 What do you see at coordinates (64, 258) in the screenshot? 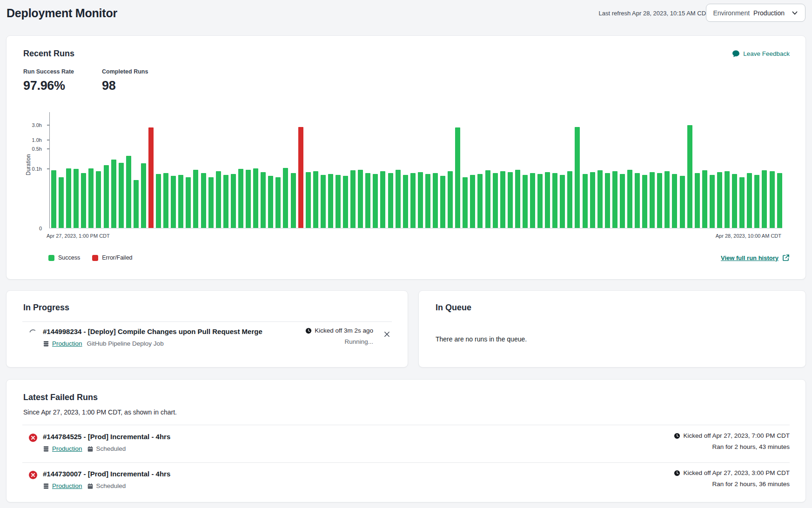
I see `legend-item-success: Success` at bounding box center [64, 258].